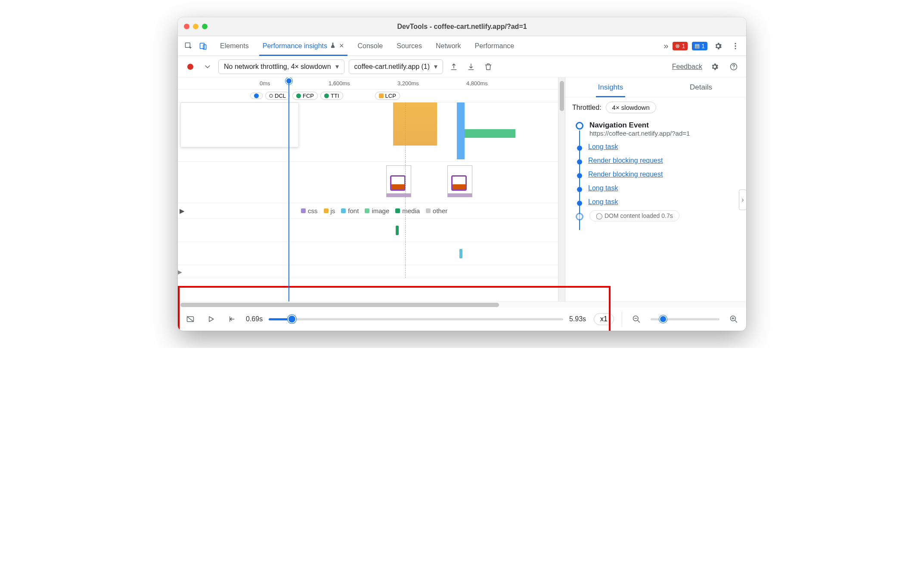 Image resolution: width=924 pixels, height=565 pixels. What do you see at coordinates (208, 67) in the screenshot?
I see `record-options-caret` at bounding box center [208, 67].